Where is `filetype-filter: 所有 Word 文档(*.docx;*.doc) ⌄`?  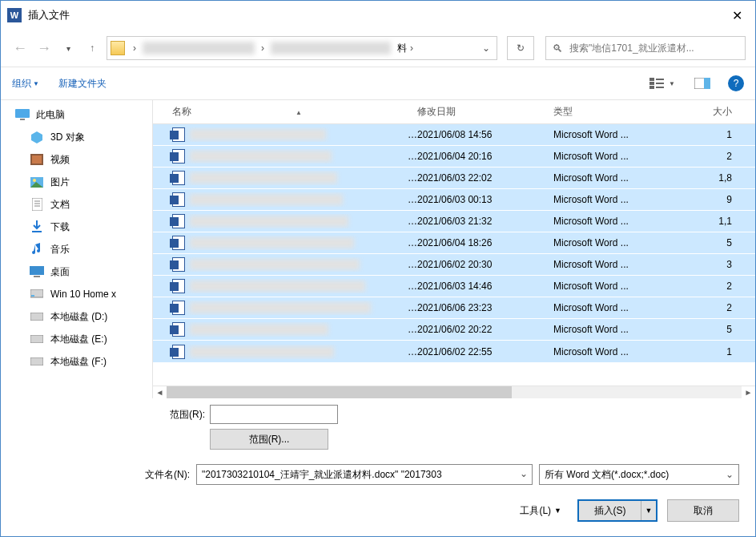 filetype-filter: 所有 Word 文档(*.docx;*.doc) ⌄ is located at coordinates (639, 474).